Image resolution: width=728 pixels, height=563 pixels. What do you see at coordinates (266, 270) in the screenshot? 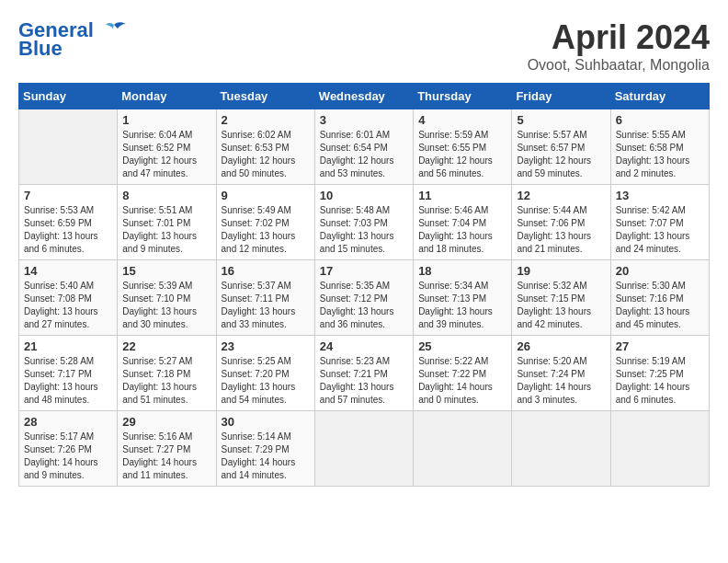
I see `day-number: 16` at bounding box center [266, 270].